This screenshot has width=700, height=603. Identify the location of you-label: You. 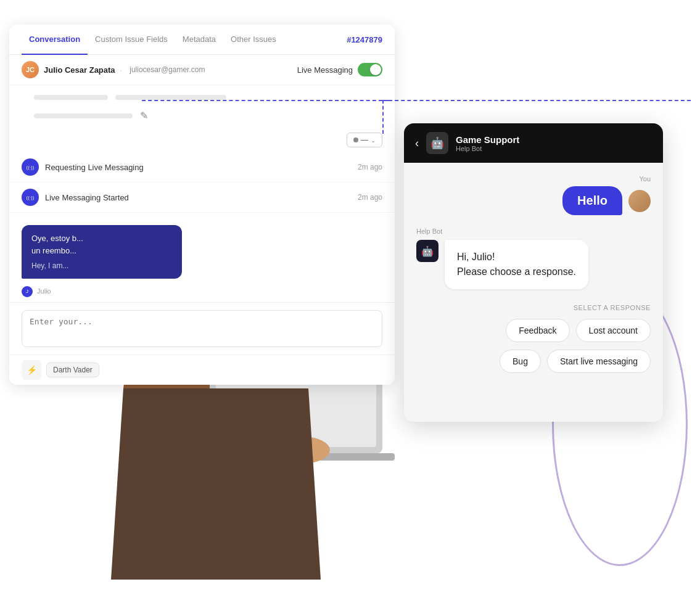
(533, 179).